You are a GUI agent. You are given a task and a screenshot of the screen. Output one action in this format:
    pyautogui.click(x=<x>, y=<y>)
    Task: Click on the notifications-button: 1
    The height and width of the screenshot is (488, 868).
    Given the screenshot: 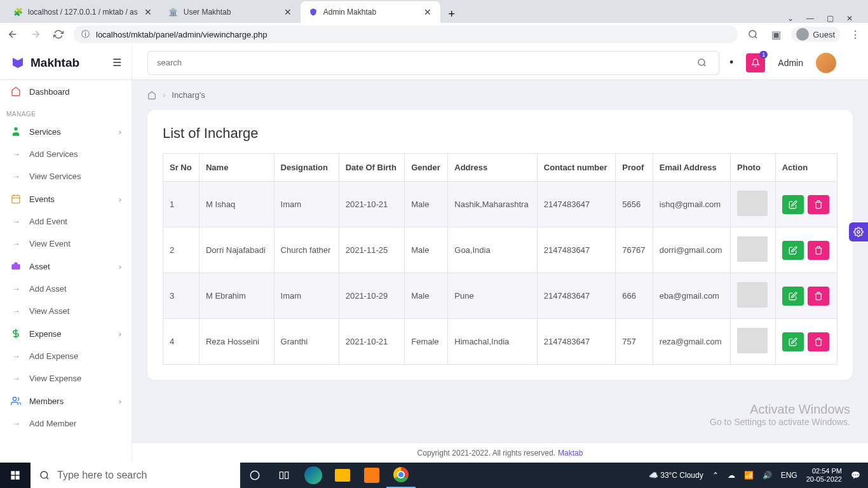 What is the action you would take?
    pyautogui.click(x=756, y=63)
    